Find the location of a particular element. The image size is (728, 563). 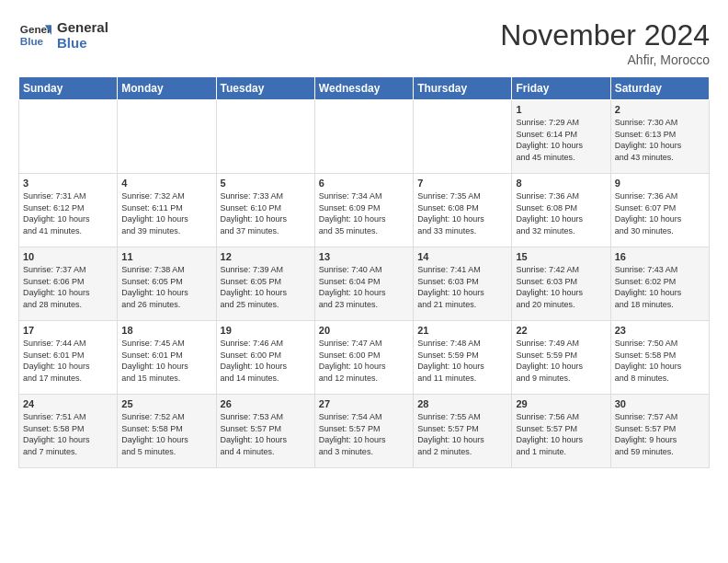

day-info: Sunrise: 7:55 AM Sunset: 5:57 PM Dayligh… is located at coordinates (462, 434).